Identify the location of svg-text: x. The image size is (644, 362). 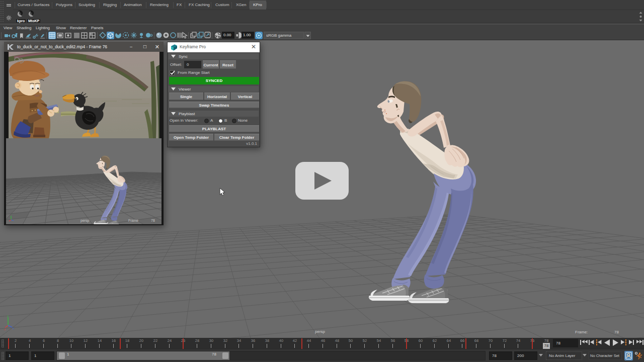
(5, 329).